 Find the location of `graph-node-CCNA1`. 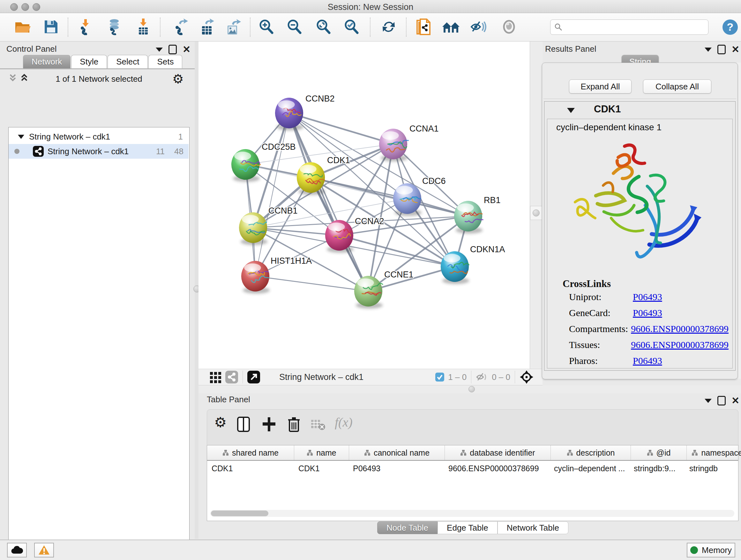

graph-node-CCNA1 is located at coordinates (394, 145).